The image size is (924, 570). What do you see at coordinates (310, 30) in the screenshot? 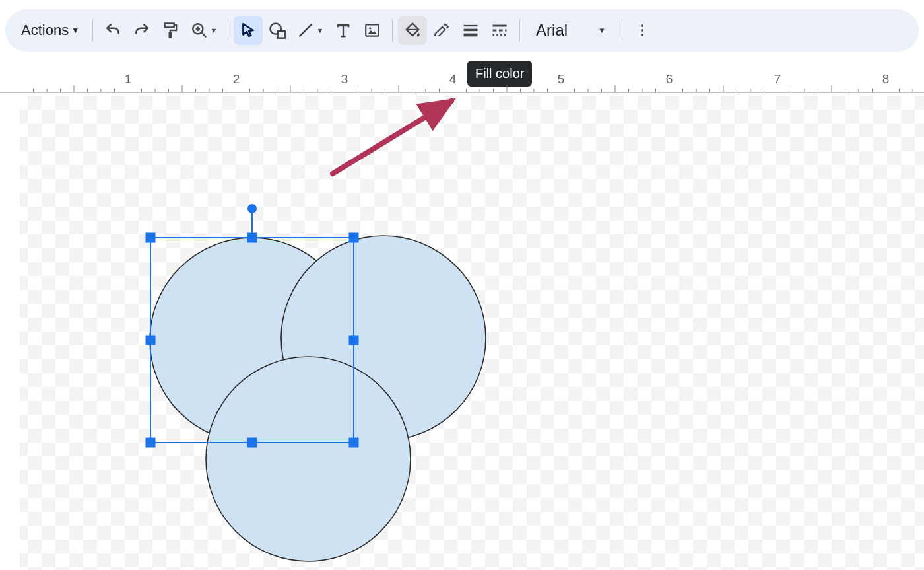
I see `line-tool-button: ▼` at bounding box center [310, 30].